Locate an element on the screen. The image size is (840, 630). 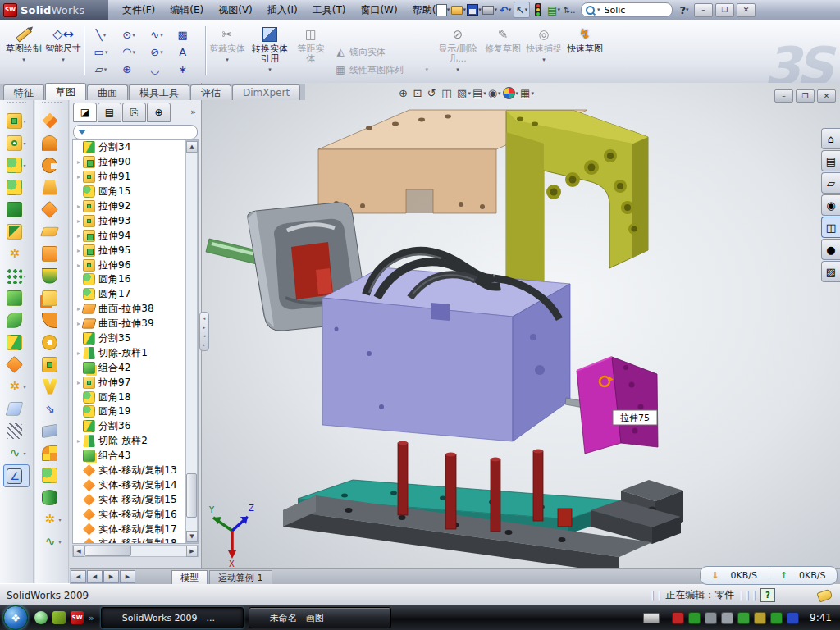
menu-item: 编辑(E) is located at coordinates (187, 10).